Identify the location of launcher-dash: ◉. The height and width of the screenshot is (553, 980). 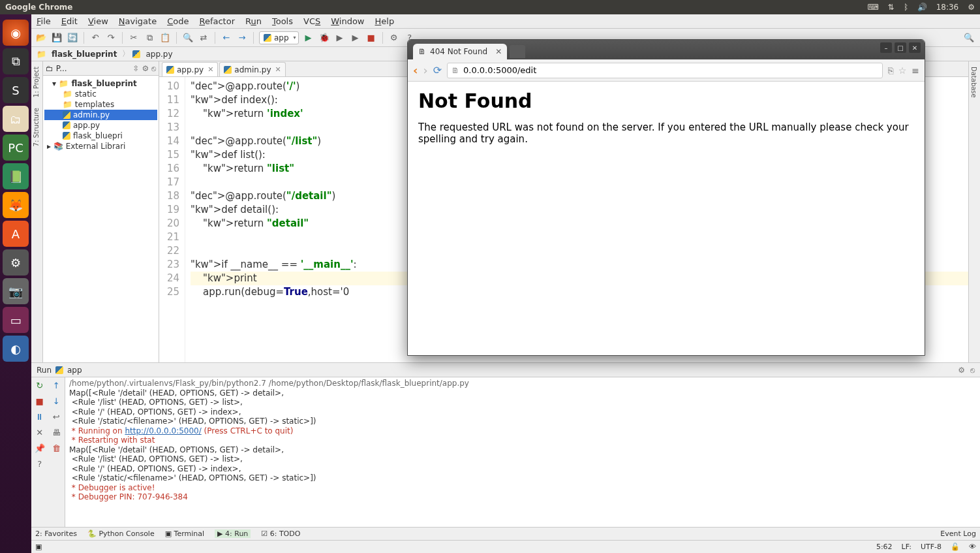
(16, 33).